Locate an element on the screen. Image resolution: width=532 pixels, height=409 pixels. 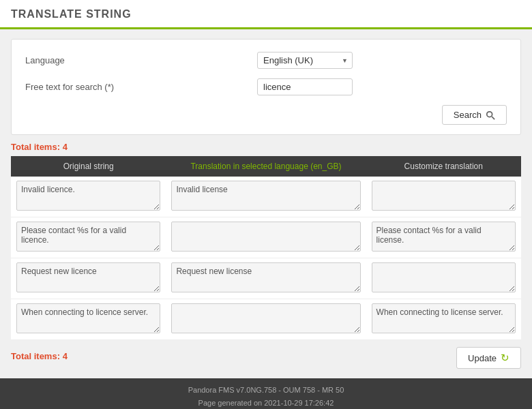
textarea-original-2: Request new licence is located at coordinates (89, 277).